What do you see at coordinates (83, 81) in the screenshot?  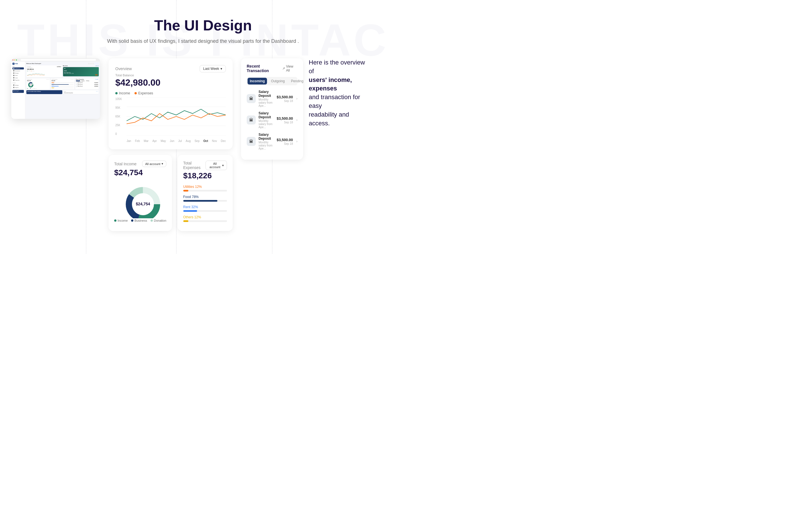 I see `mini-tab-outgoing: Outgoing` at bounding box center [83, 81].